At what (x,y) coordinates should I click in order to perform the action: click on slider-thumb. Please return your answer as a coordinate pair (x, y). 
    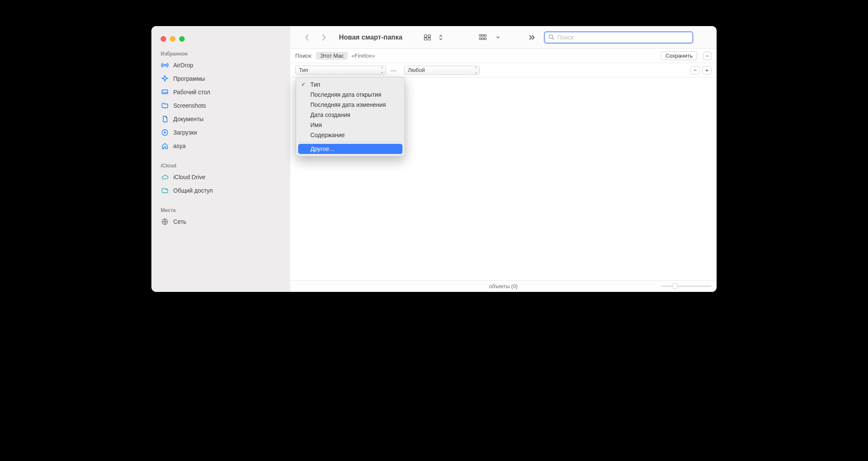
    Looking at the image, I should click on (675, 286).